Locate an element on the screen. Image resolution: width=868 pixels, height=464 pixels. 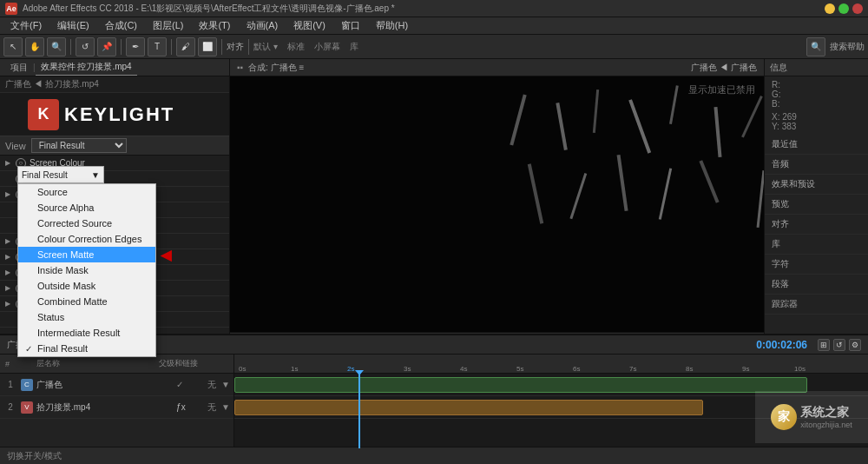
ruler-4s: 4s is located at coordinates (464, 368).